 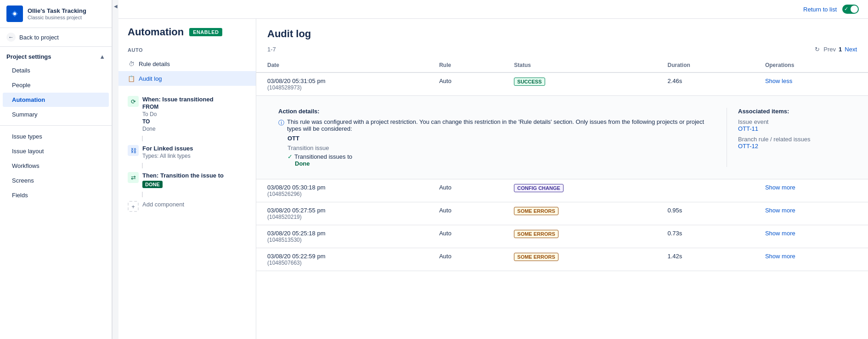 I want to click on return-to-list-btn: Return to list, so click(x=820, y=9).